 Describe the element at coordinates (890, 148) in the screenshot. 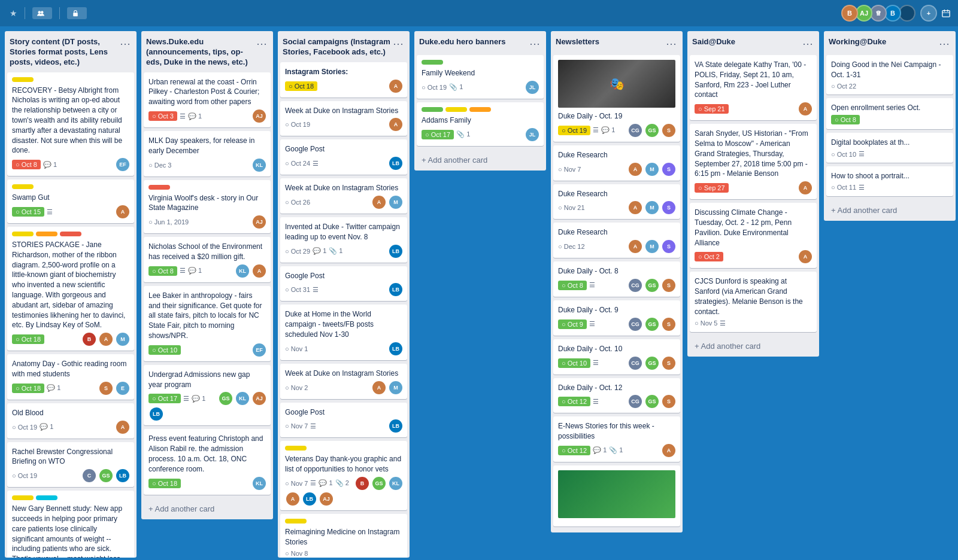

I see `card: Digital bookplates at th...○ Oct 10☰` at that location.